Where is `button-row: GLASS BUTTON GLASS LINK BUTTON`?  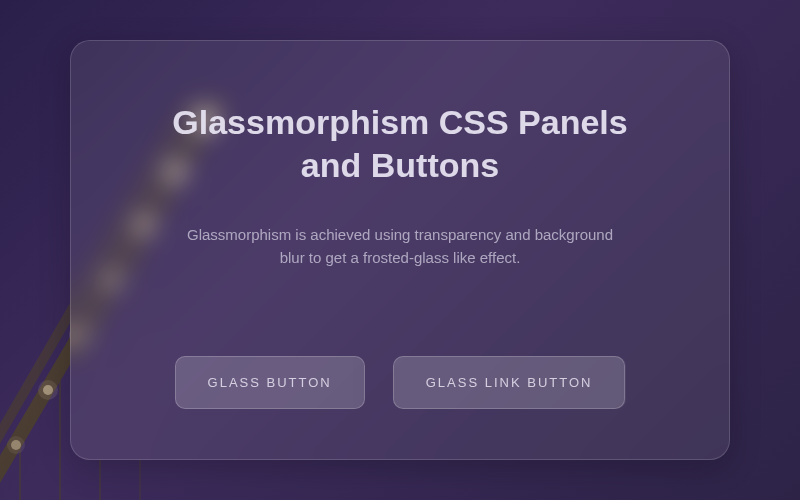 button-row: GLASS BUTTON GLASS LINK BUTTON is located at coordinates (400, 382).